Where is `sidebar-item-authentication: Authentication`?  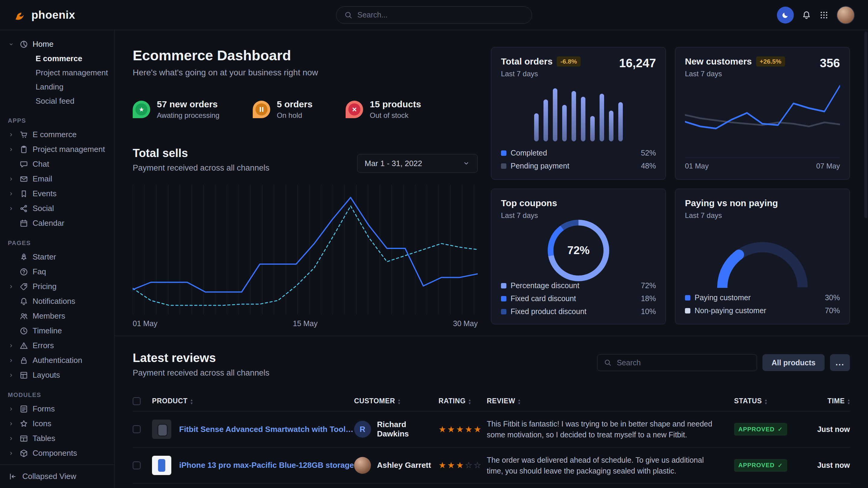 sidebar-item-authentication: Authentication is located at coordinates (57, 360).